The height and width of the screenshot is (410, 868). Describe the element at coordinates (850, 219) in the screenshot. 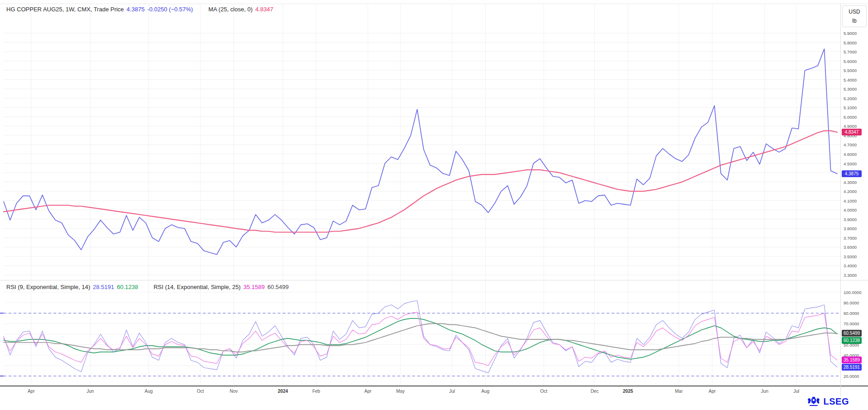

I see `price-axis-label: 3.9000` at that location.